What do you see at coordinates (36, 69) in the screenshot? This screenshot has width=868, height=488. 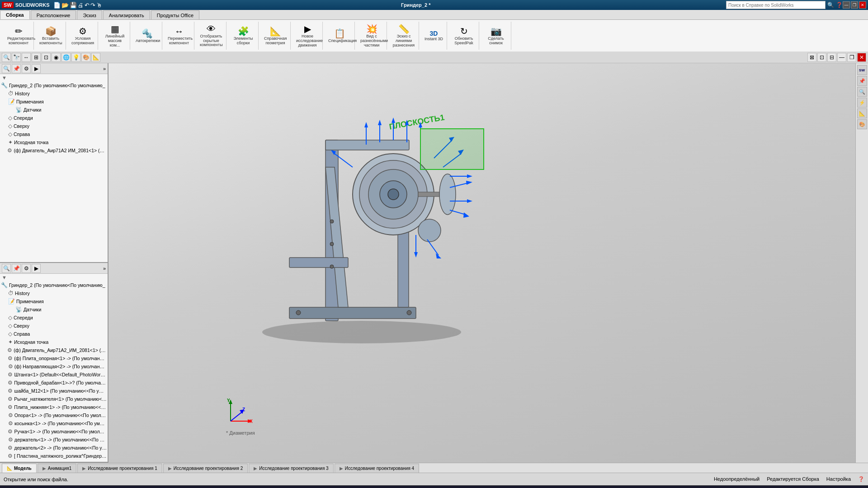 I see `tree-btn-4: ▶` at bounding box center [36, 69].